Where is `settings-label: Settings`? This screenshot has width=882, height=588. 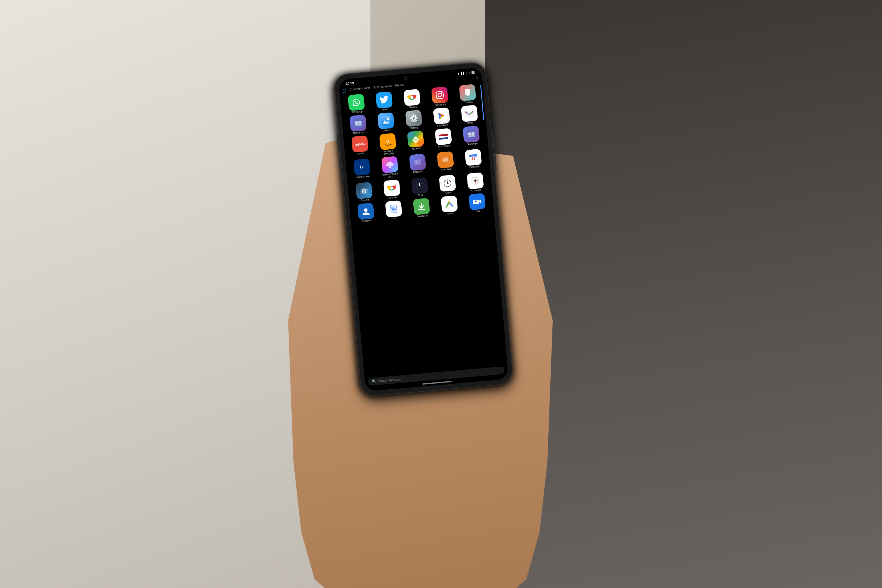 settings-label: Settings is located at coordinates (415, 128).